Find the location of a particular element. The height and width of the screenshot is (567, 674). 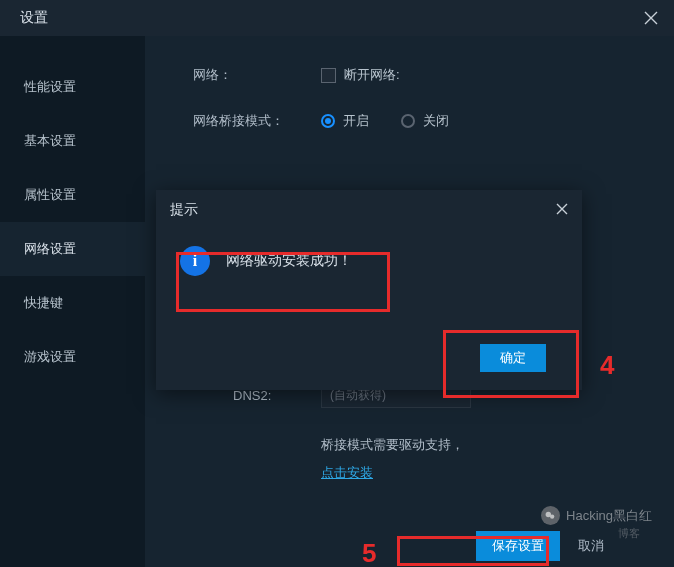

titlebar: 设置 is located at coordinates (337, 18).